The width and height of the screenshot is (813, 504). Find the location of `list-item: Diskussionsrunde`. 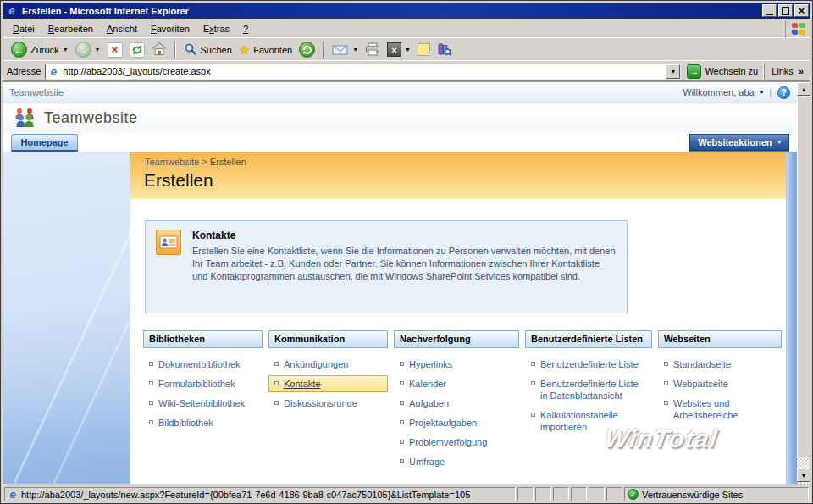

list-item: Diskussionsrunde is located at coordinates (329, 403).